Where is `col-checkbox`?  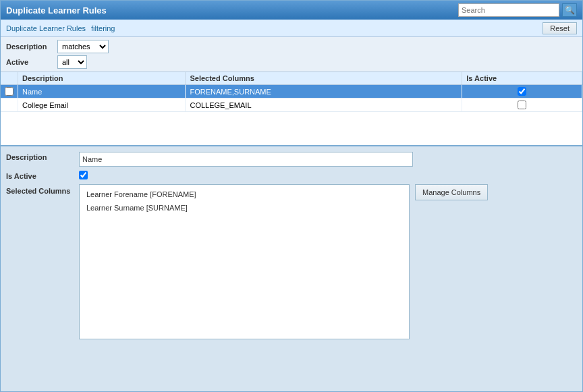
col-checkbox is located at coordinates (9, 78).